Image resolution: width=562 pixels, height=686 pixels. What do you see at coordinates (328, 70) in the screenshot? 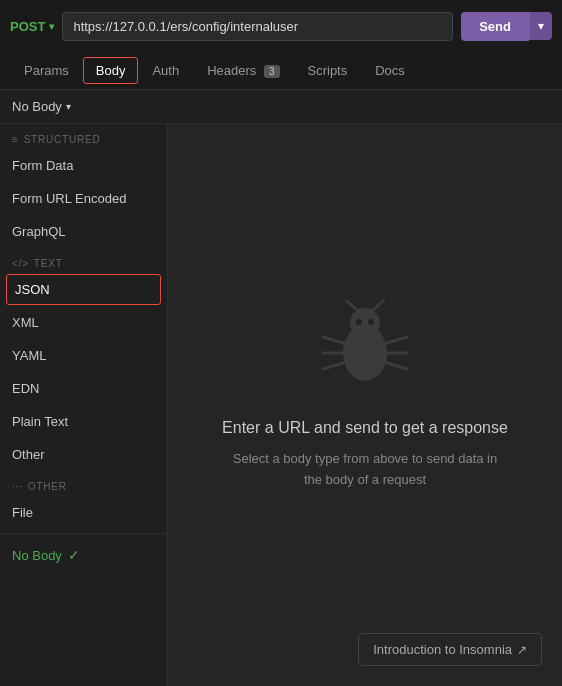
I see `tab-scripts: Scripts` at bounding box center [328, 70].